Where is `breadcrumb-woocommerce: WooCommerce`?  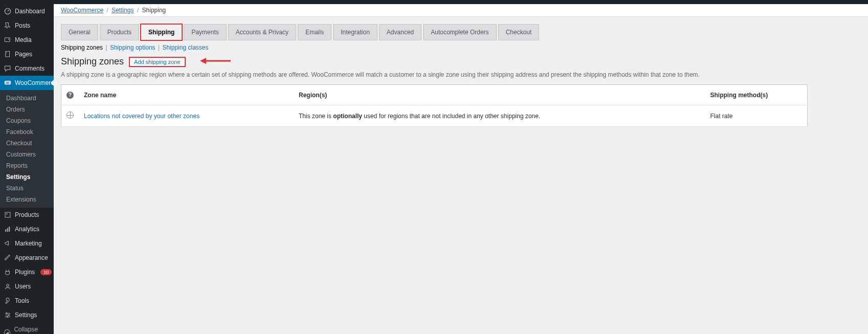
breadcrumb-woocommerce: WooCommerce is located at coordinates (82, 10).